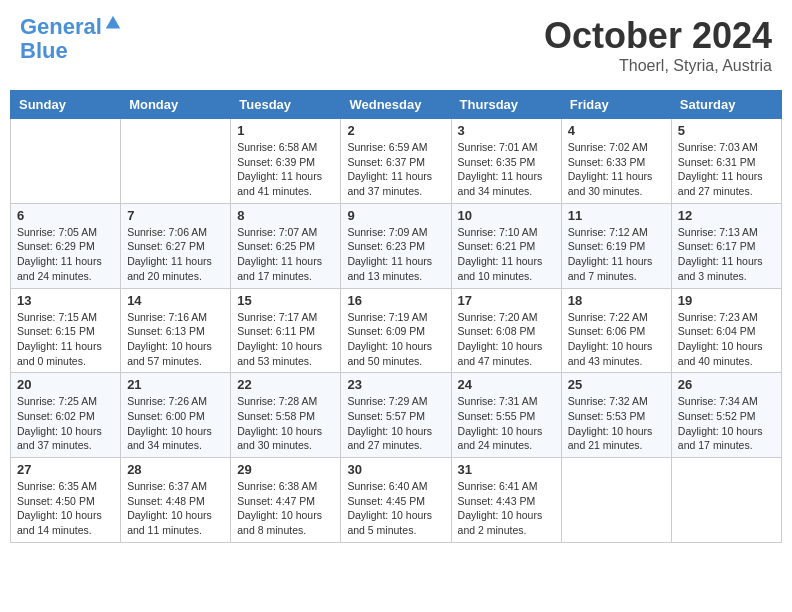 Image resolution: width=792 pixels, height=612 pixels. Describe the element at coordinates (286, 105) in the screenshot. I see `weekday-header: Tuesday` at that location.